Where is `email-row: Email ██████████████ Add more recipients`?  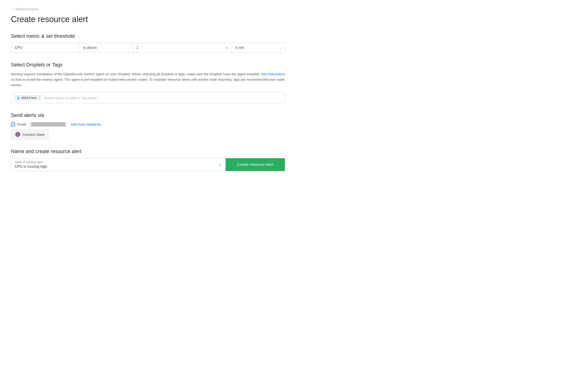 email-row: Email ██████████████ Add more recipients is located at coordinates (148, 124).